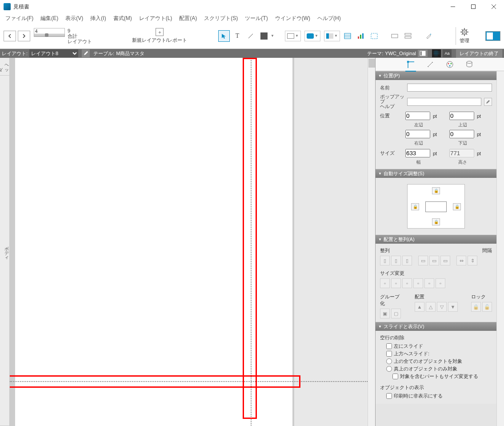 The width and height of the screenshot is (504, 426). Describe the element at coordinates (407, 283) in the screenshot. I see `resize-min-h-button: ▫` at that location.